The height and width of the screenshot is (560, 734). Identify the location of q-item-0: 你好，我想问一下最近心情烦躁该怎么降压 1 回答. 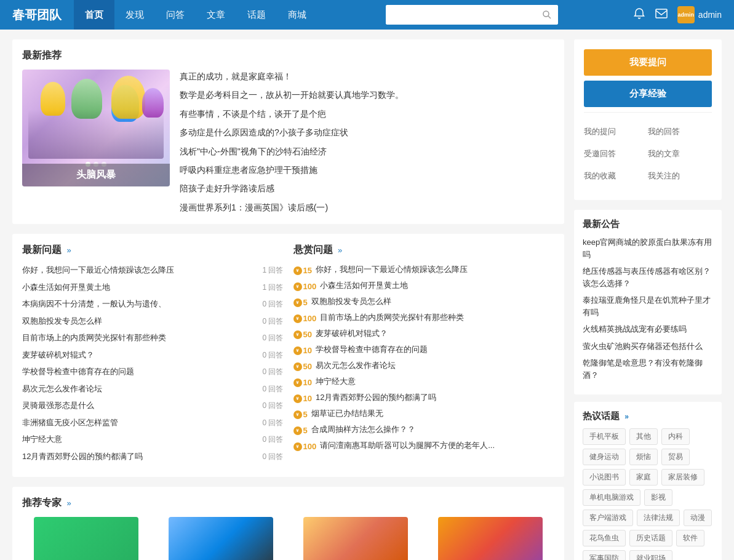
(153, 270).